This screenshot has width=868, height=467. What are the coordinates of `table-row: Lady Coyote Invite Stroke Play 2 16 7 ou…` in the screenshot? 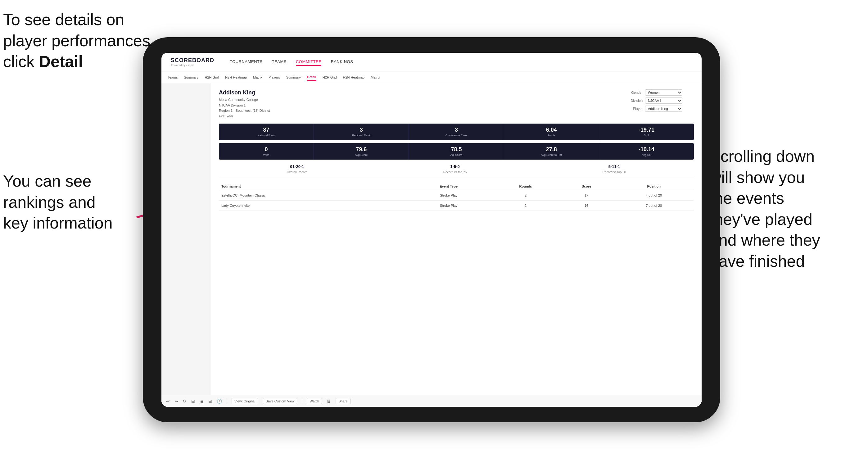 It's located at (456, 206).